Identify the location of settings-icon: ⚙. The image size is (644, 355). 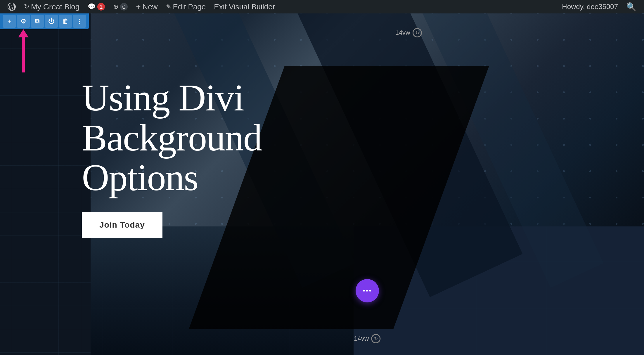
(23, 21).